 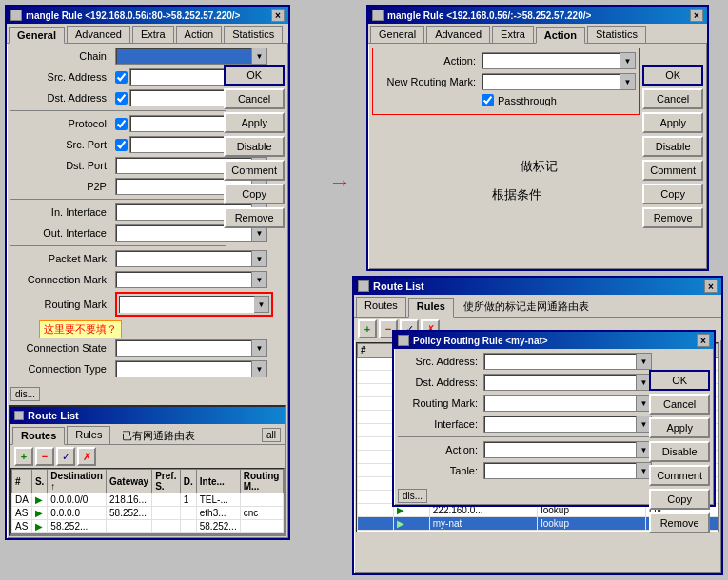 What do you see at coordinates (184, 348) in the screenshot?
I see `connection-state-input` at bounding box center [184, 348].